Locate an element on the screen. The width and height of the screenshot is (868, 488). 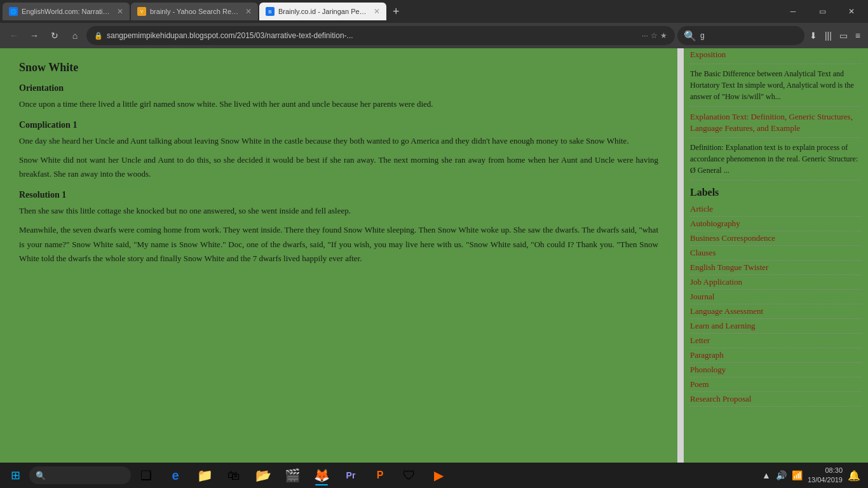
search-bar: 🔍 is located at coordinates (741, 36).